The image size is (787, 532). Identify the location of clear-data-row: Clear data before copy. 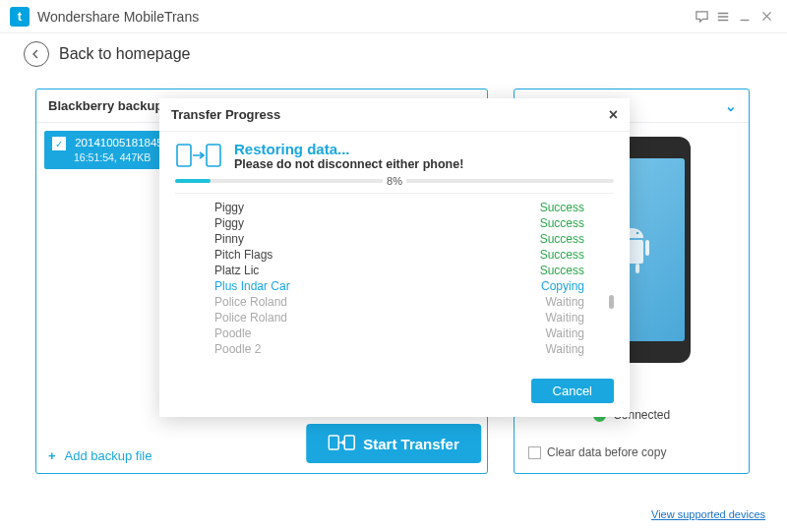
(597, 452).